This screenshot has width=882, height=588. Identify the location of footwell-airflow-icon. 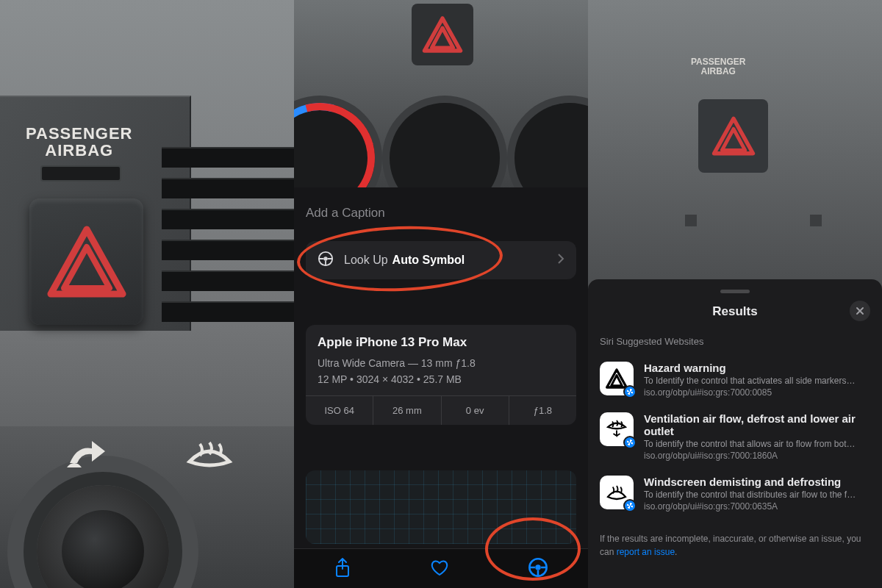
(85, 454).